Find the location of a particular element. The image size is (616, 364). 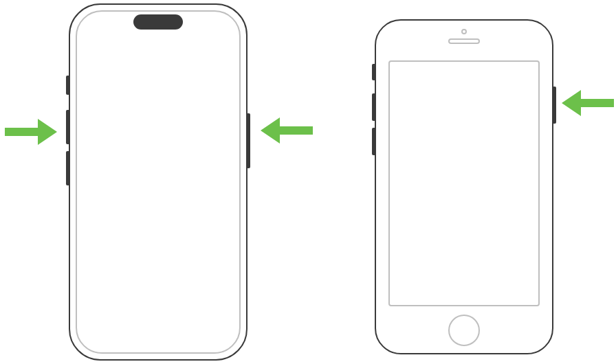

dynamic-island is located at coordinates (158, 22).